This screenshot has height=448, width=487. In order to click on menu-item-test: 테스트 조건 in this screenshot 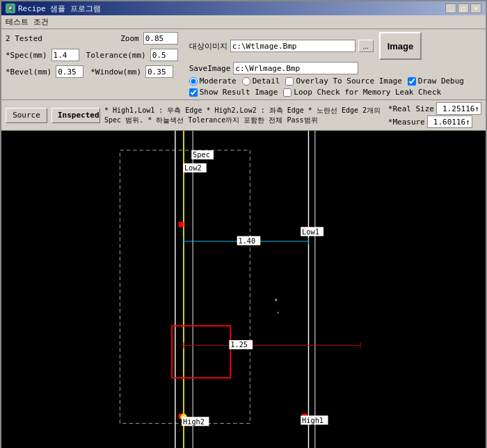, I will do `click(27, 22)`.